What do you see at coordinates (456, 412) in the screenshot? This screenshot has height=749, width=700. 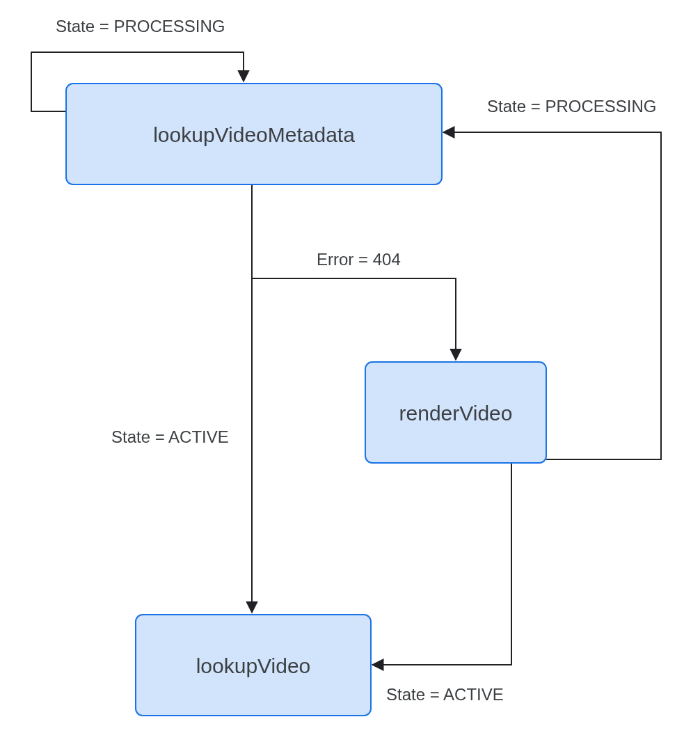 I see `node-rendervideo: renderVideo` at bounding box center [456, 412].